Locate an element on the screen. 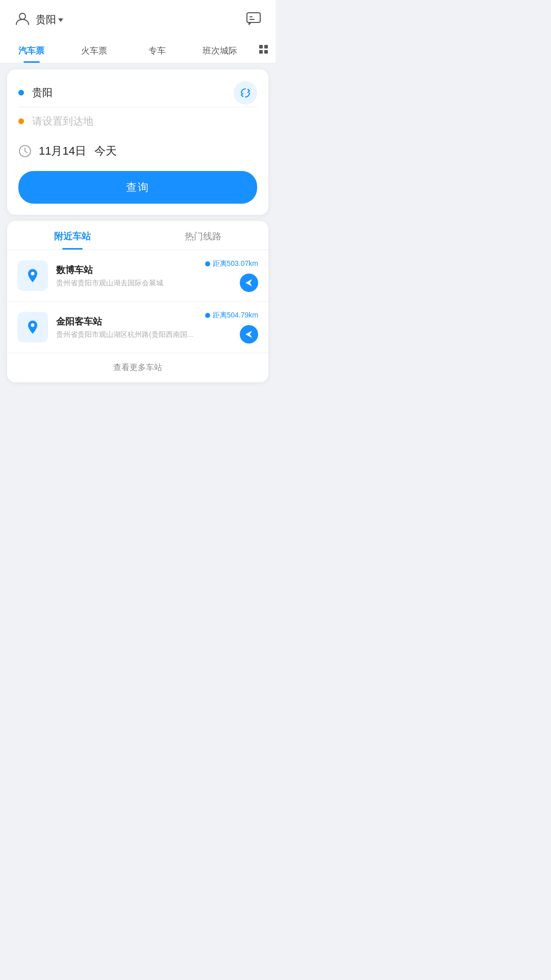  city-selector: 贵阳 is located at coordinates (49, 19).